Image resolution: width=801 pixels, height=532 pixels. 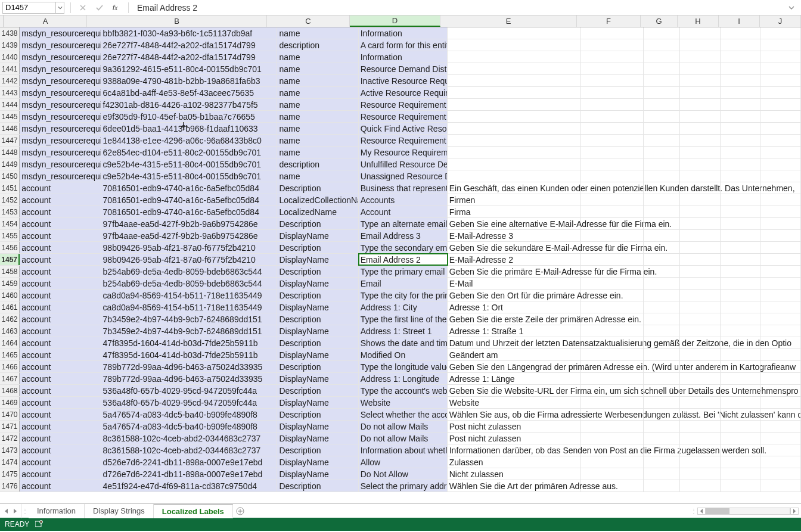 What do you see at coordinates (318, 200) in the screenshot?
I see `cell-C: LocalizedCollectionNa` at bounding box center [318, 200].